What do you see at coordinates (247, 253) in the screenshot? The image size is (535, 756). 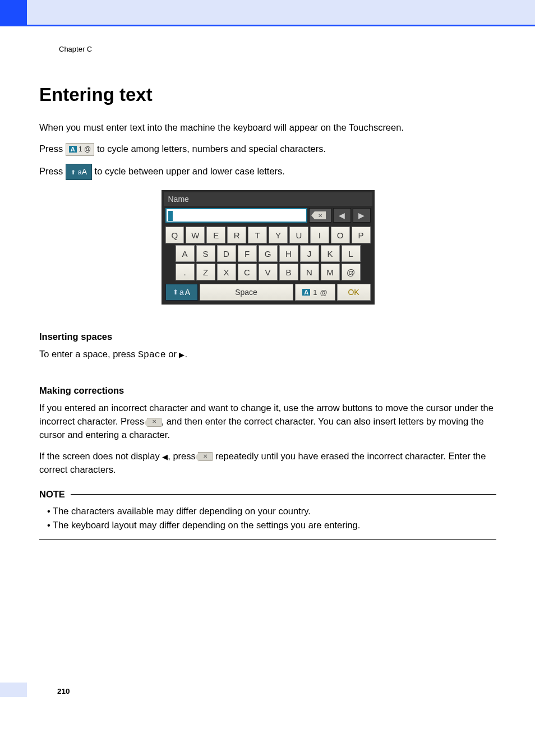 I see `key-f: F` at bounding box center [247, 253].